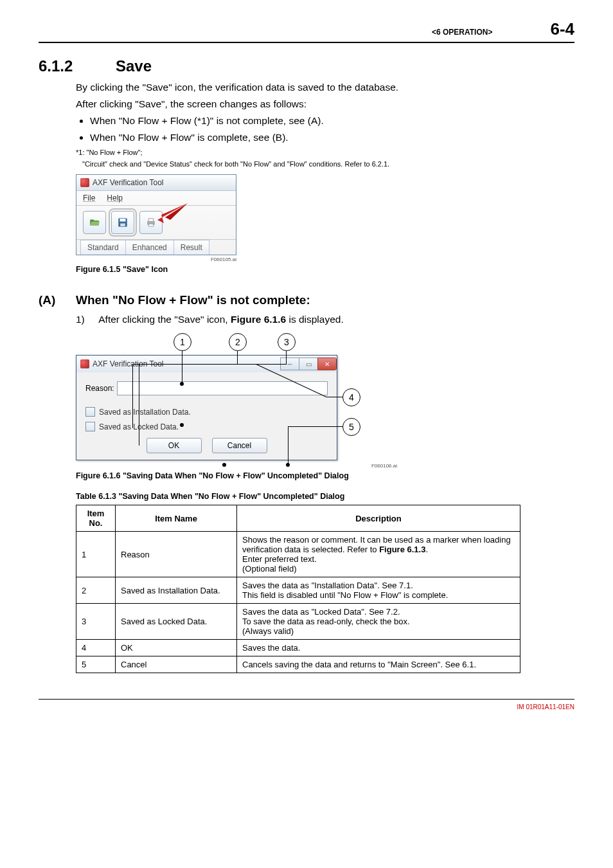 The image size is (613, 868). I want to click on description-table: Item No. Item Name Description 1 Reason …, so click(298, 589).